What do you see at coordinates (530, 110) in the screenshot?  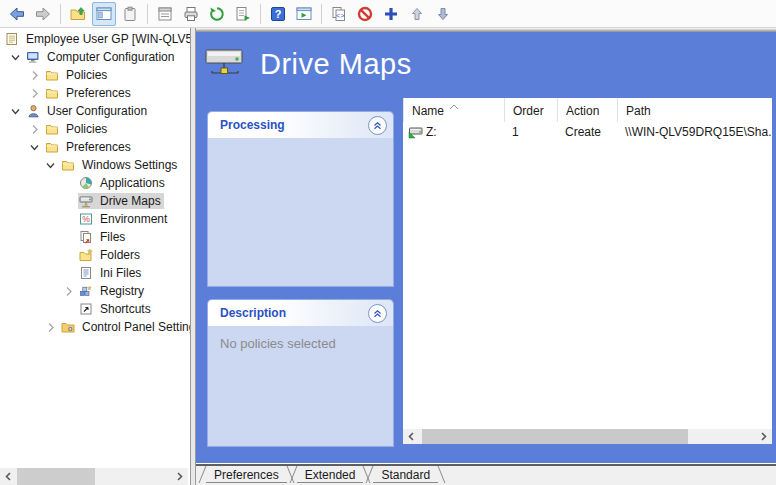 I see `column-header-order: Order` at bounding box center [530, 110].